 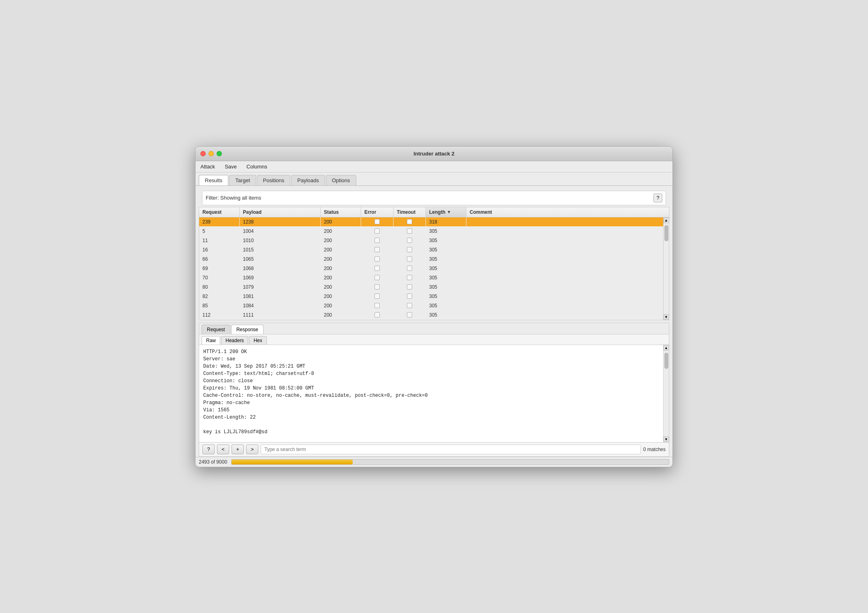 What do you see at coordinates (434, 212) in the screenshot?
I see `table-header: Request Payload Status Error Timeout Len…` at bounding box center [434, 212].